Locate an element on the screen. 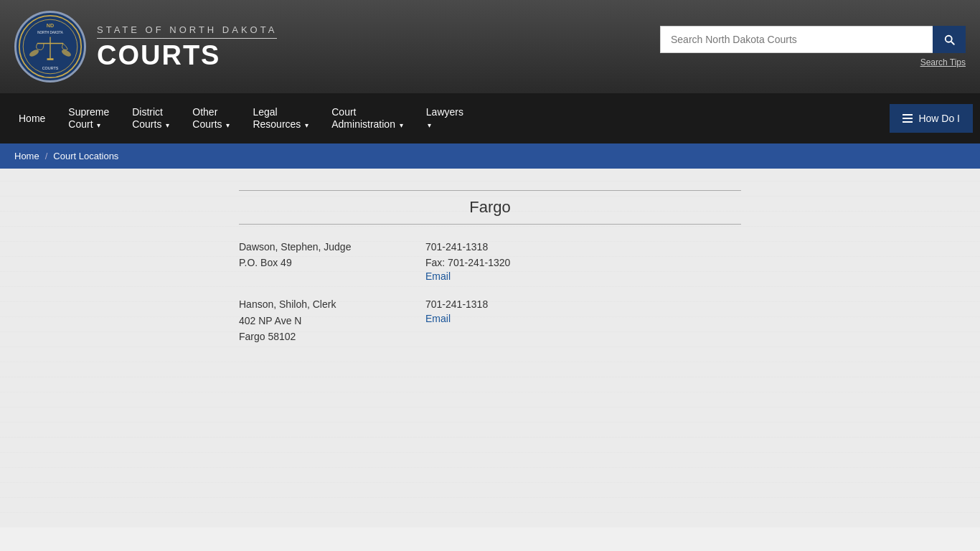  nav-district-courts-label-line1: District is located at coordinates (148, 112).